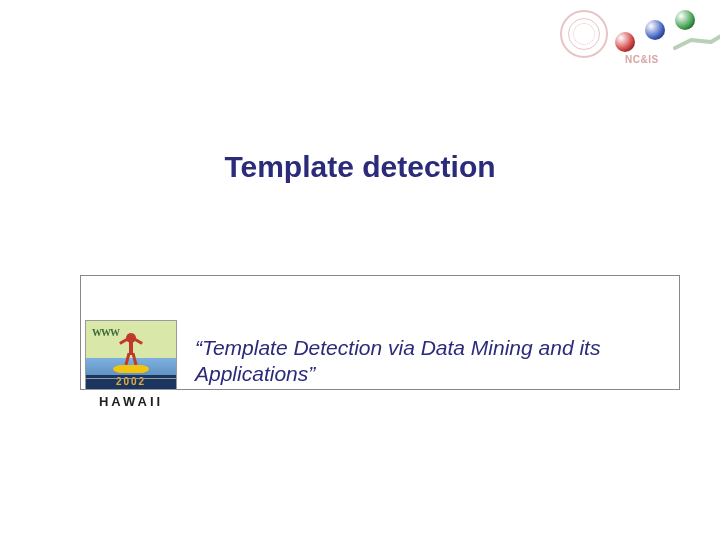 The width and height of the screenshot is (720, 540). Describe the element at coordinates (635, 40) in the screenshot. I see `corner-logo: NC&IS` at that location.